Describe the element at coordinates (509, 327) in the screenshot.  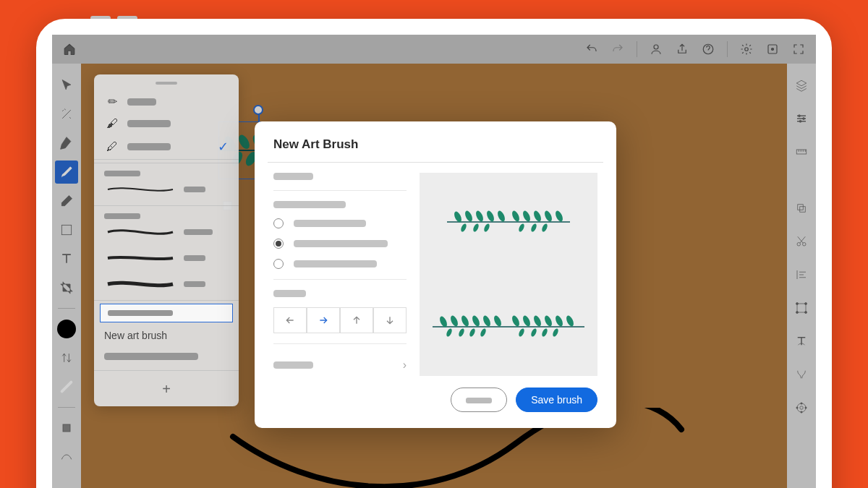
I see `brush-preview-bottom` at that location.